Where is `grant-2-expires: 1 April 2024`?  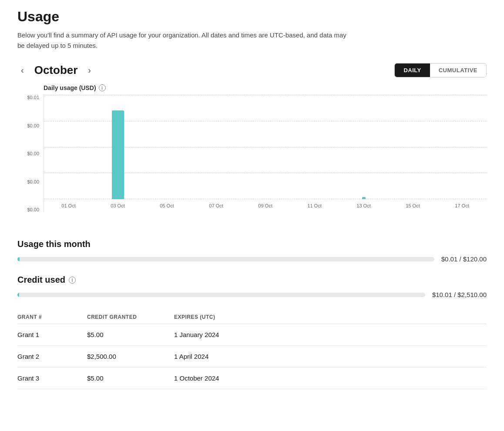
grant-2-expires: 1 April 2024 is located at coordinates (330, 357).